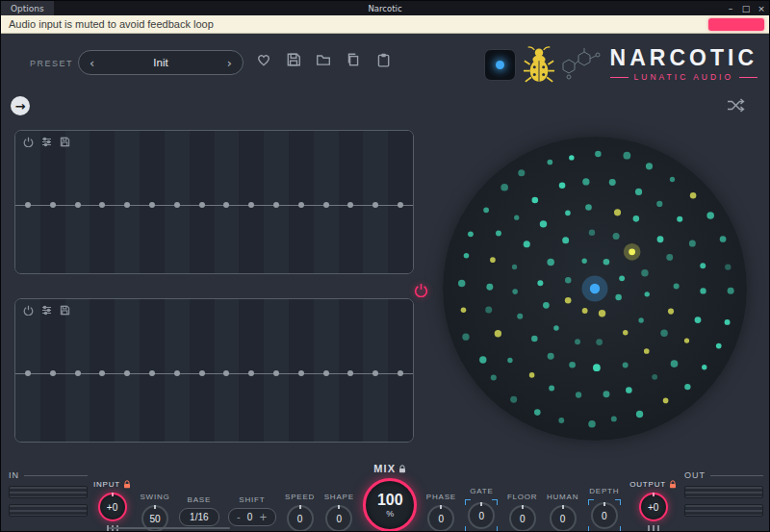 The image size is (770, 532). What do you see at coordinates (339, 519) in the screenshot?
I see `shape-knob: 0` at bounding box center [339, 519].